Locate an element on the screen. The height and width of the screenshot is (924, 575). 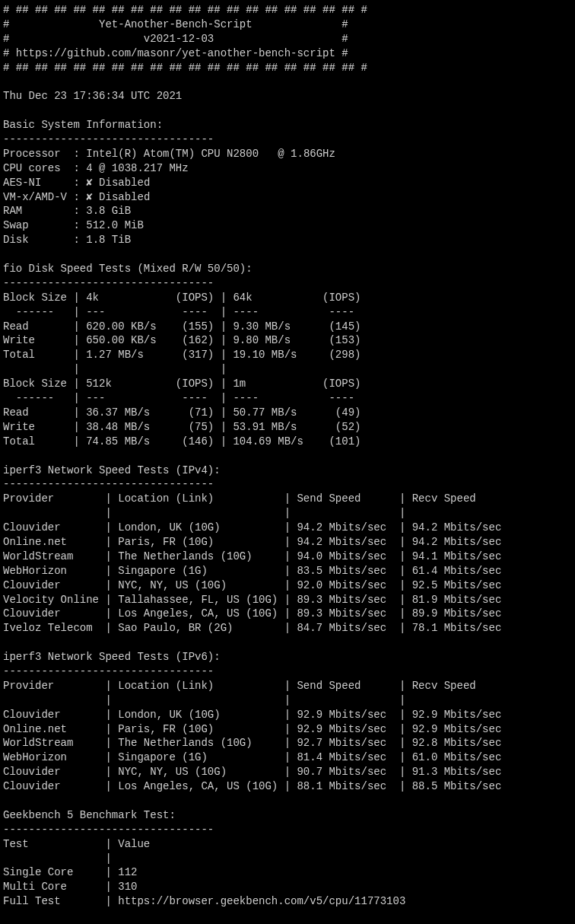
fio-total-1: Total | 1.27 MB/s (317) | 19.10 MB/s (29… is located at coordinates (182, 355).